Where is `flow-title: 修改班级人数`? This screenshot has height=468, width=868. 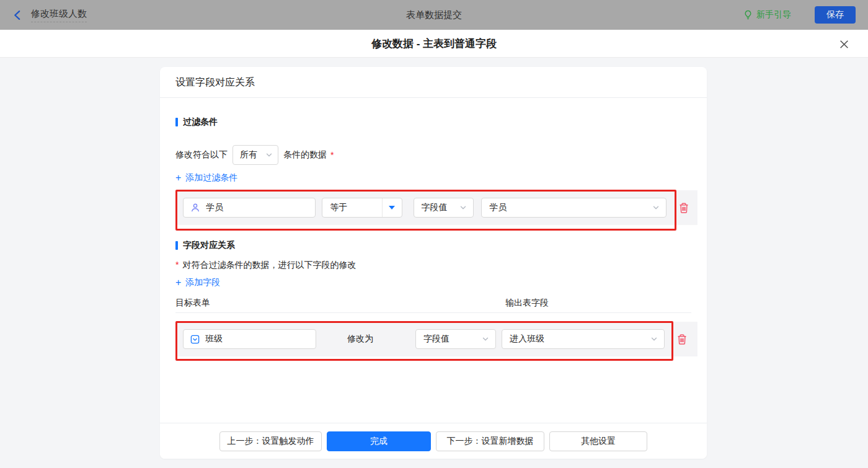
flow-title: 修改班级人数 is located at coordinates (59, 15).